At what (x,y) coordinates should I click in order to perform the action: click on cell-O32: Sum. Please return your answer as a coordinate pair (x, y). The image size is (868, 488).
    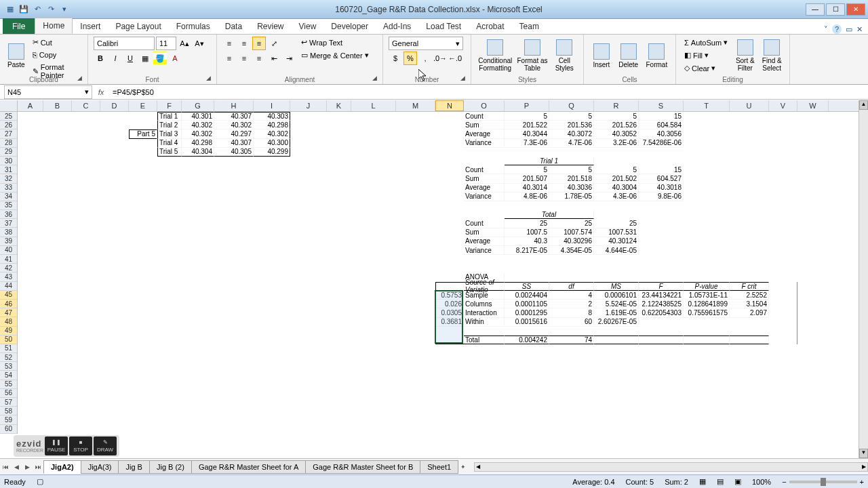
    Looking at the image, I should click on (484, 179).